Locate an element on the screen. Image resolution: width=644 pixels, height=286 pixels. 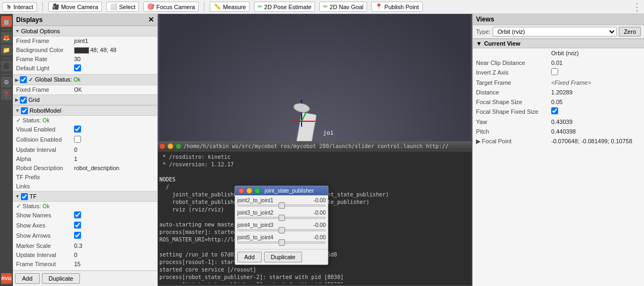
alpha-value: 1 is located at coordinates (115, 159).